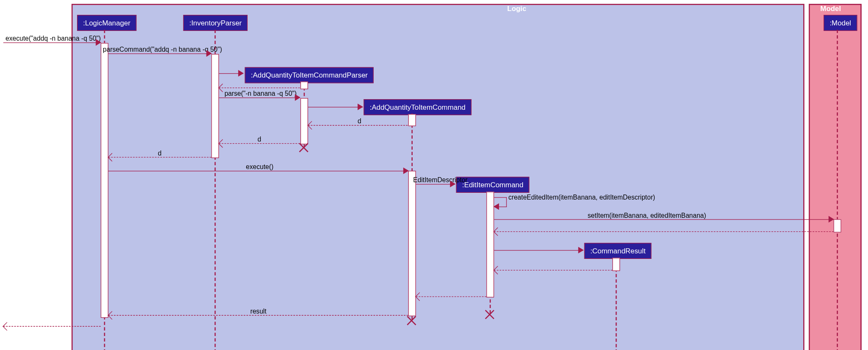 Image resolution: width=868 pixels, height=350 pixels. I want to click on msg-create-result, so click(538, 247).